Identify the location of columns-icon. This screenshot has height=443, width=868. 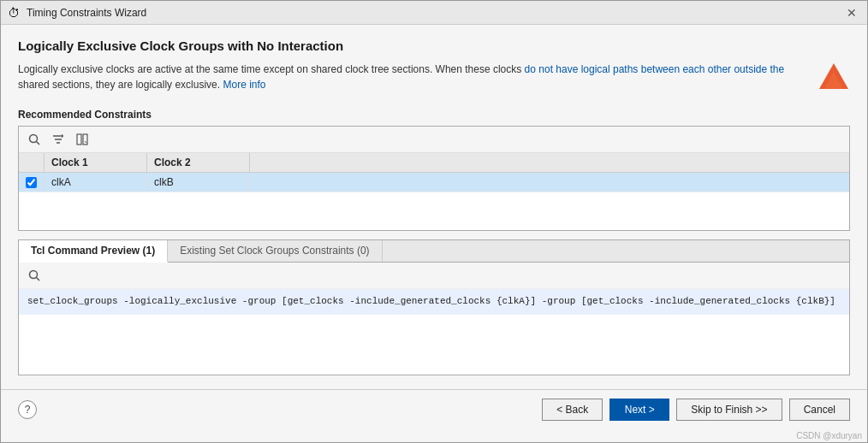
(82, 139).